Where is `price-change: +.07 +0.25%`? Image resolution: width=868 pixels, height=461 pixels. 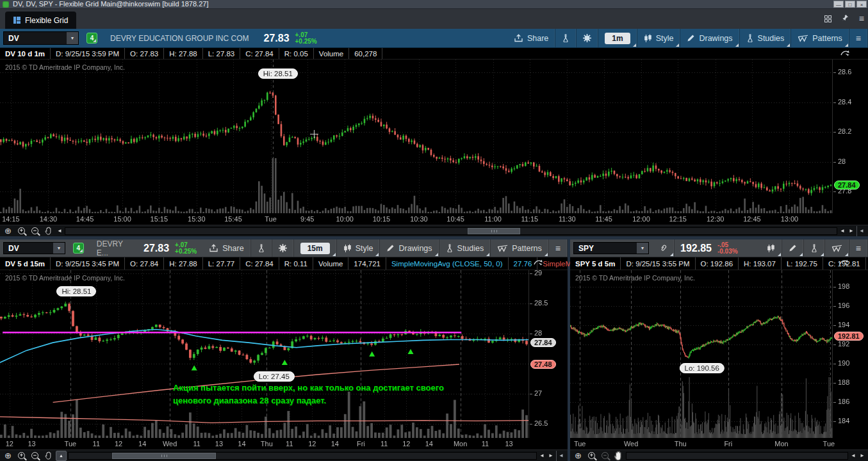 price-change: +.07 +0.25% is located at coordinates (309, 38).